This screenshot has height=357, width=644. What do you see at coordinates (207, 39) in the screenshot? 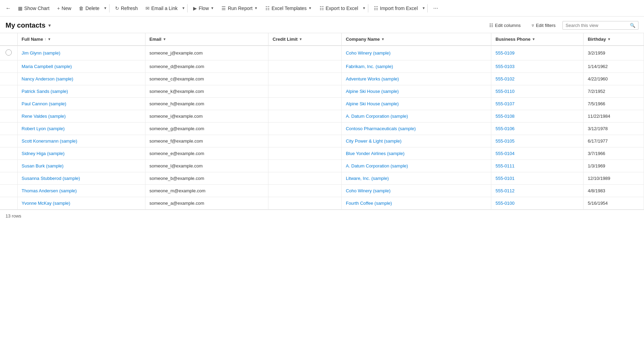
I see `email-column-header: Email ▼` at bounding box center [207, 39].